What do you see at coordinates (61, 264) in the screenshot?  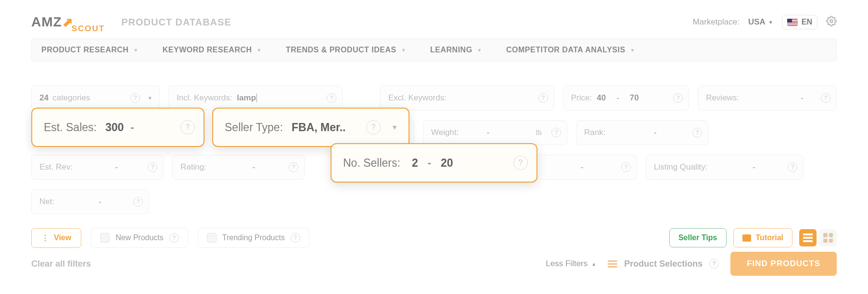 I see `clear-all-filters: Clear all filters` at bounding box center [61, 264].